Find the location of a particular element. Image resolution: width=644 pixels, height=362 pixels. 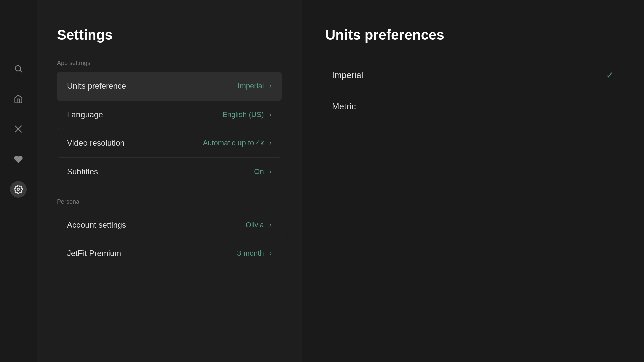

video-resolution-value: Automatic up to 4k is located at coordinates (233, 143).